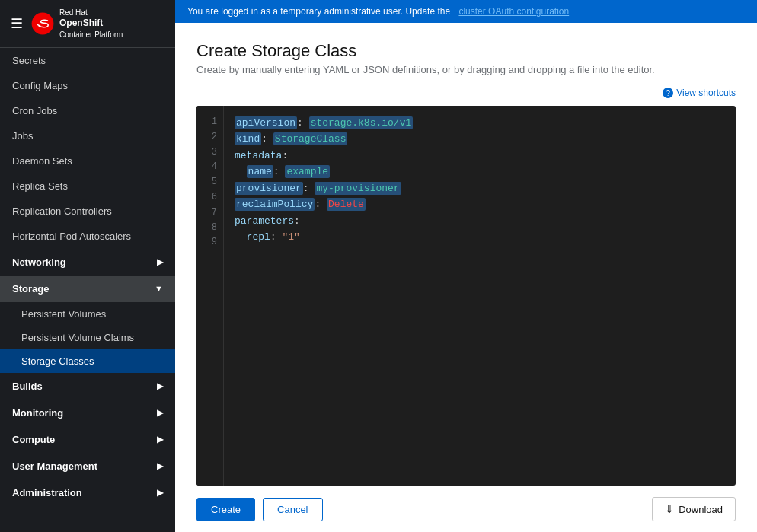 The height and width of the screenshot is (532, 757). I want to click on sidebar-item-storage-classes: Storage Classes, so click(88, 361).